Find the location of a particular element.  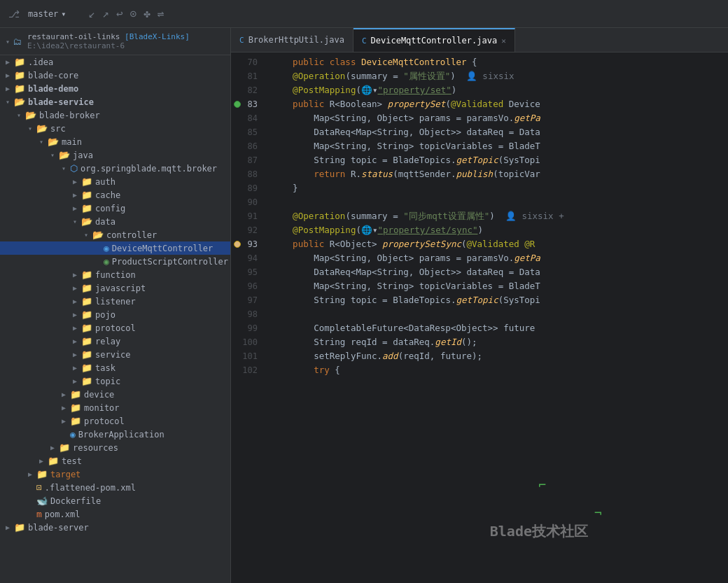

data-label: data is located at coordinates (105, 222).